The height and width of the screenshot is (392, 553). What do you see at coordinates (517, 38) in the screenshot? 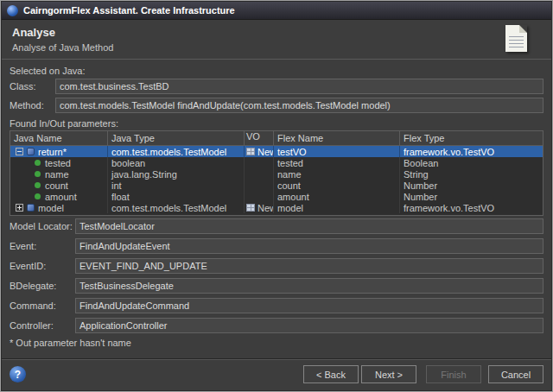
I see `document-icon` at bounding box center [517, 38].